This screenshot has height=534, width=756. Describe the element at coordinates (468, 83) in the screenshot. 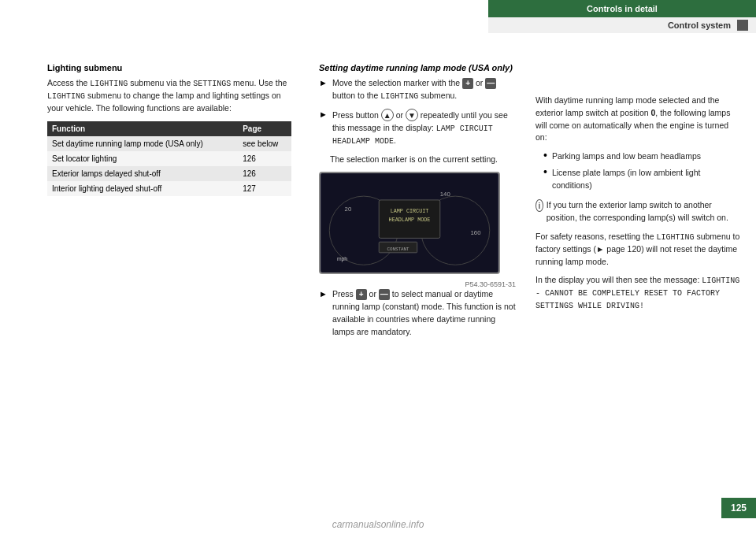

I see `plus-button-icon: +` at that location.